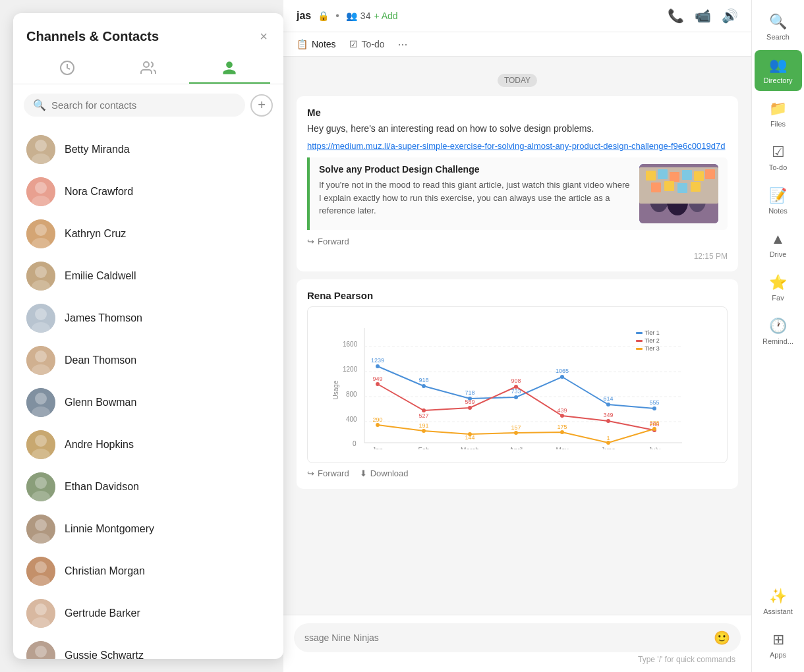  I want to click on apps-icon: ⊞, so click(778, 640).